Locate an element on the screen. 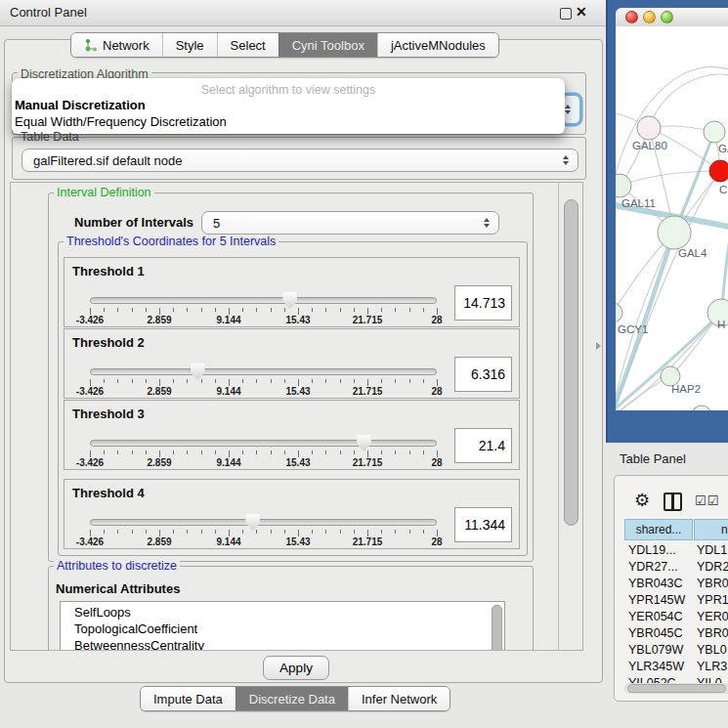 Image resolution: width=728 pixels, height=728 pixels. table-hscrollbar-thumb is located at coordinates (676, 688).